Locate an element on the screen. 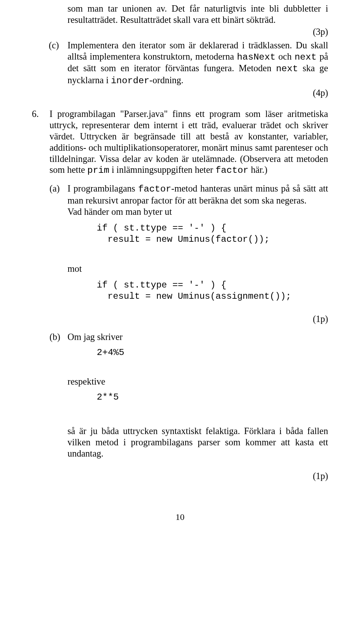  body-text: respektive is located at coordinates (198, 382).